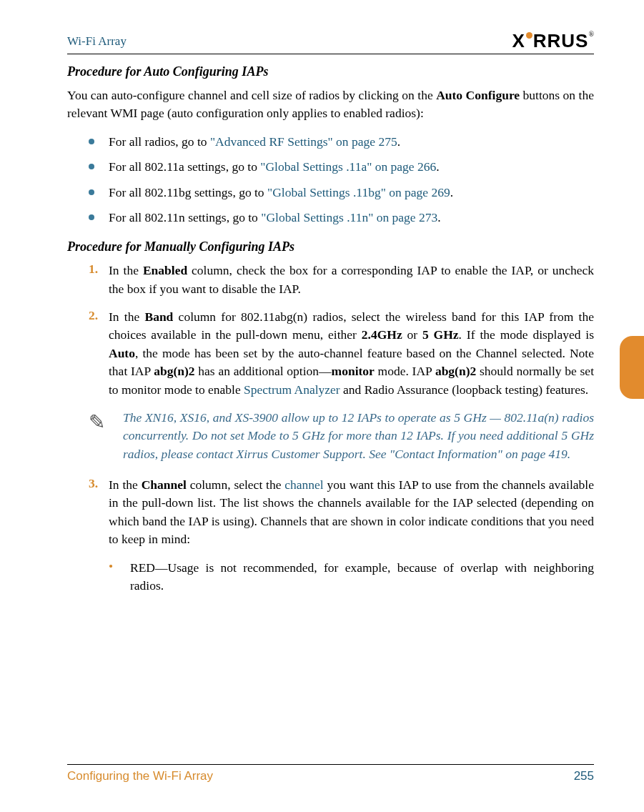 This screenshot has width=644, height=812. What do you see at coordinates (188, 192) in the screenshot?
I see `text: For all 802.11bg settings, go to` at bounding box center [188, 192].